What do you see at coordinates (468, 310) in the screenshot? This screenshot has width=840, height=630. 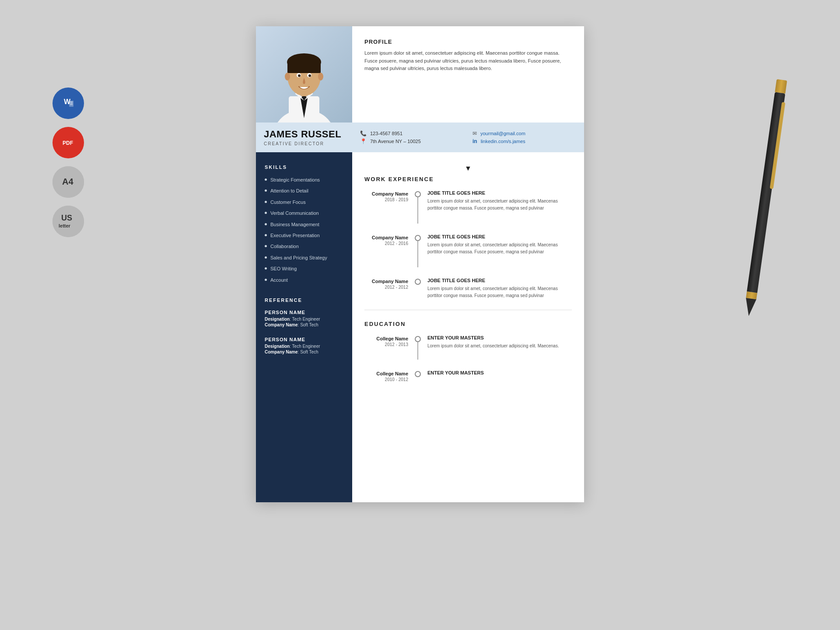 I see `section-divider` at bounding box center [468, 310].